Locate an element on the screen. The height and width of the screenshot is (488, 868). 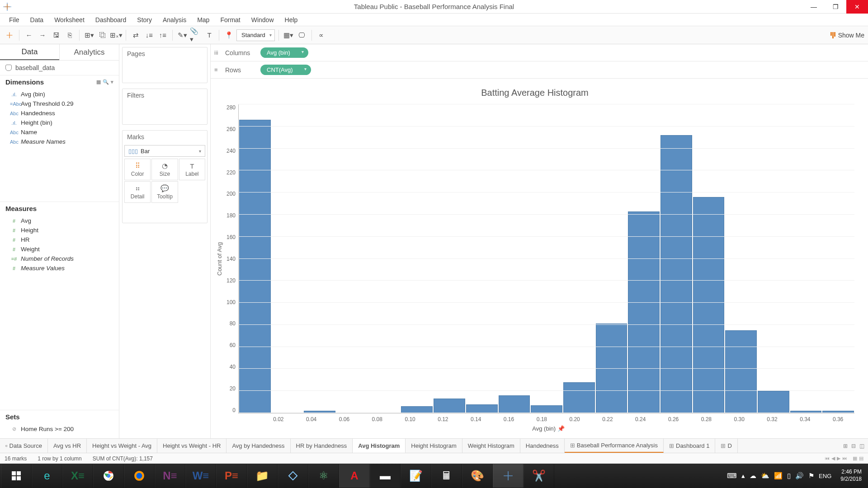
sheet-tab: Avg vs HR is located at coordinates (67, 446).